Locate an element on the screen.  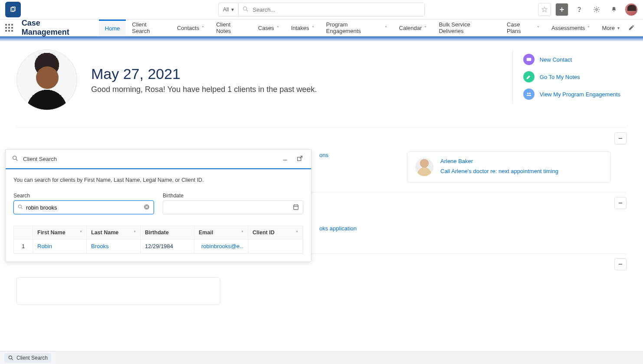
birthdate-field-group: Birthdate is located at coordinates (233, 203).